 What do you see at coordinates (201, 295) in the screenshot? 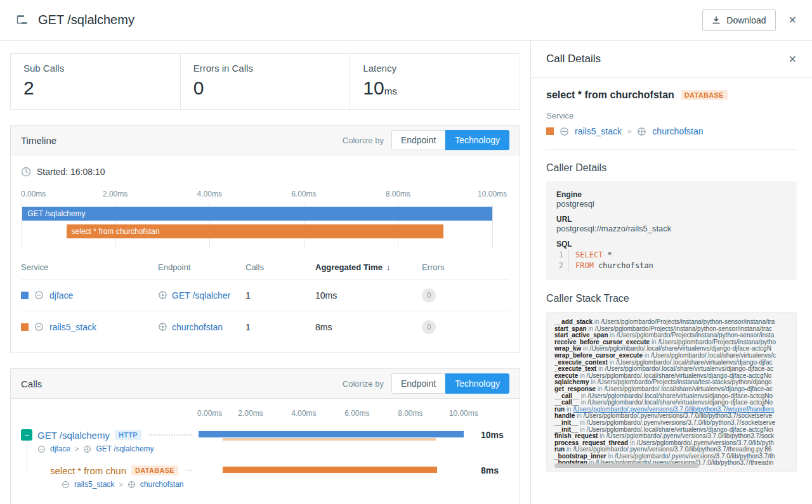
I see `endpoint-link: GET /sqlalcher` at bounding box center [201, 295].